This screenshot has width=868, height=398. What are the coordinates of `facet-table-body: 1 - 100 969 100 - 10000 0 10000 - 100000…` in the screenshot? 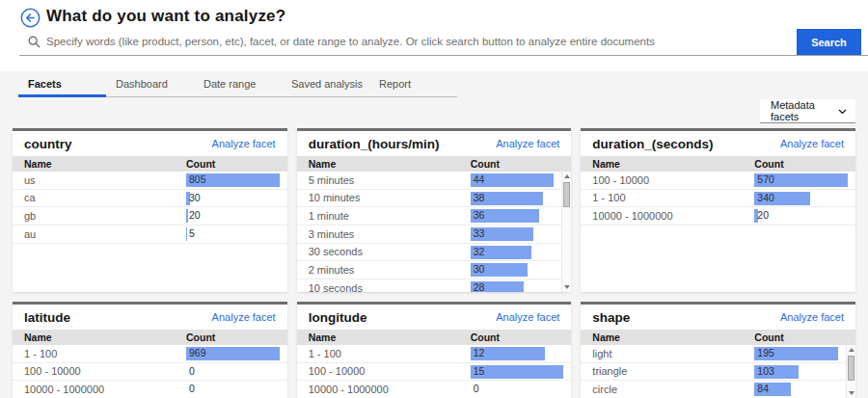 It's located at (150, 372).